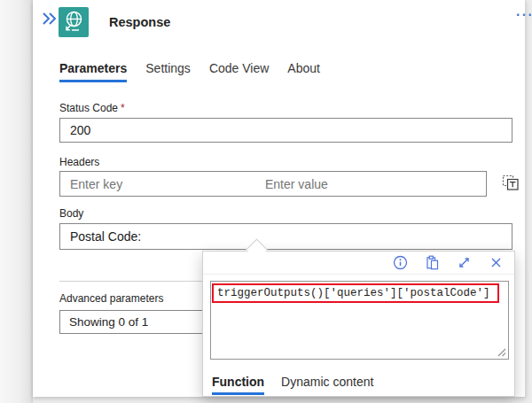  What do you see at coordinates (89, 108) in the screenshot?
I see `status-code-label-text: Status Code` at bounding box center [89, 108].